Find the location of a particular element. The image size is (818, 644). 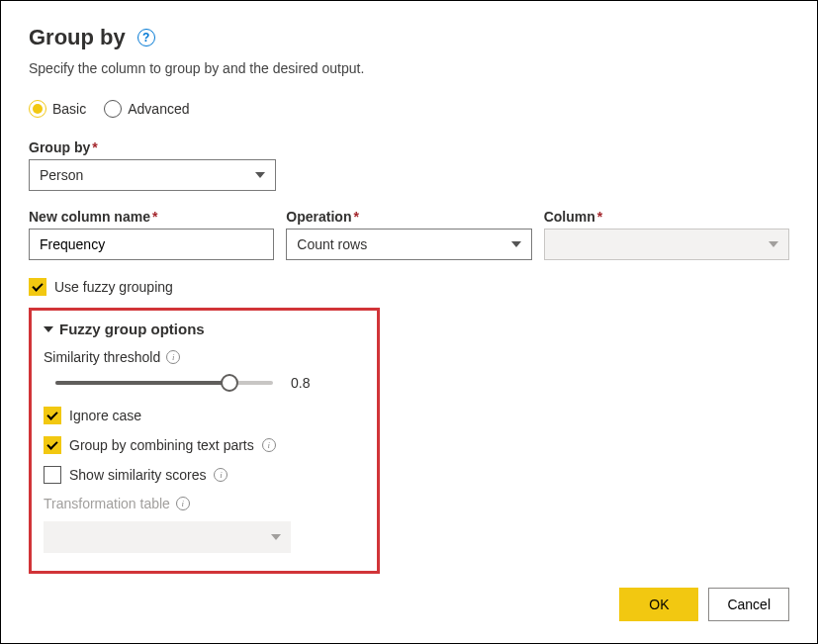

operation-value: Count rows is located at coordinates (332, 244).